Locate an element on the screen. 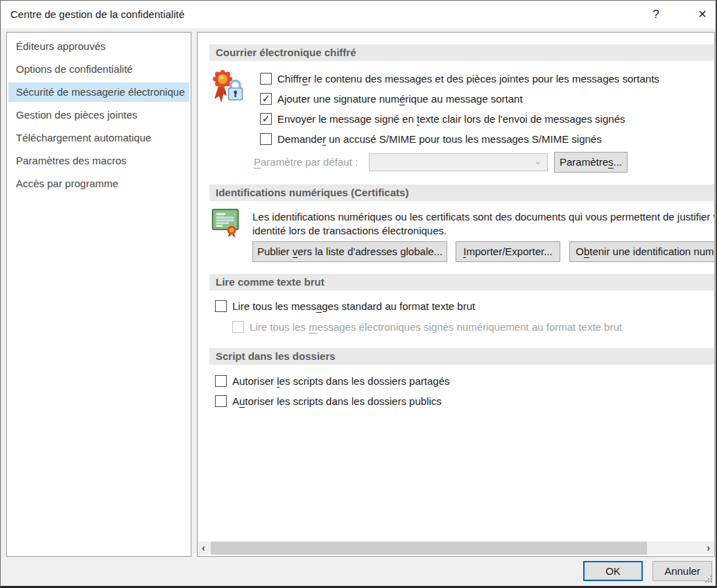 This screenshot has width=717, height=588. scripts-shared-folders-label: Autoriser les scripts dans les dossiers … is located at coordinates (341, 381).